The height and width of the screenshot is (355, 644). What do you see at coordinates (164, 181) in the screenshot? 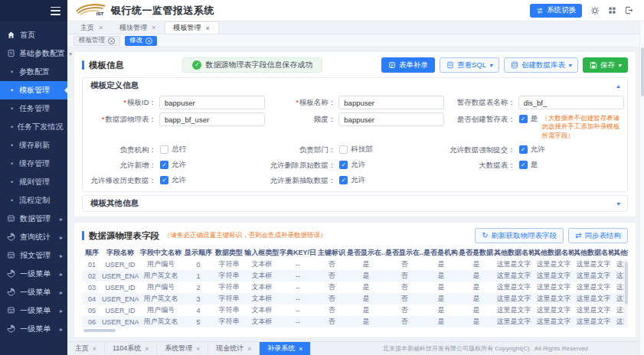
I see `checkbox-allow-modify-history: ✓` at bounding box center [164, 181].